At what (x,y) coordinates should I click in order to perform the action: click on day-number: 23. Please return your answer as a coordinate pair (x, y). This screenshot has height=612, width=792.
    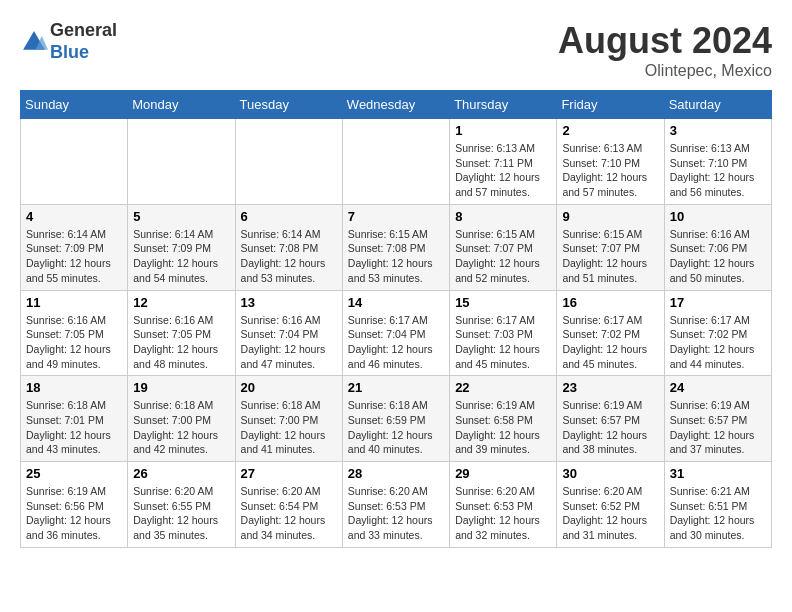
    Looking at the image, I should click on (610, 388).